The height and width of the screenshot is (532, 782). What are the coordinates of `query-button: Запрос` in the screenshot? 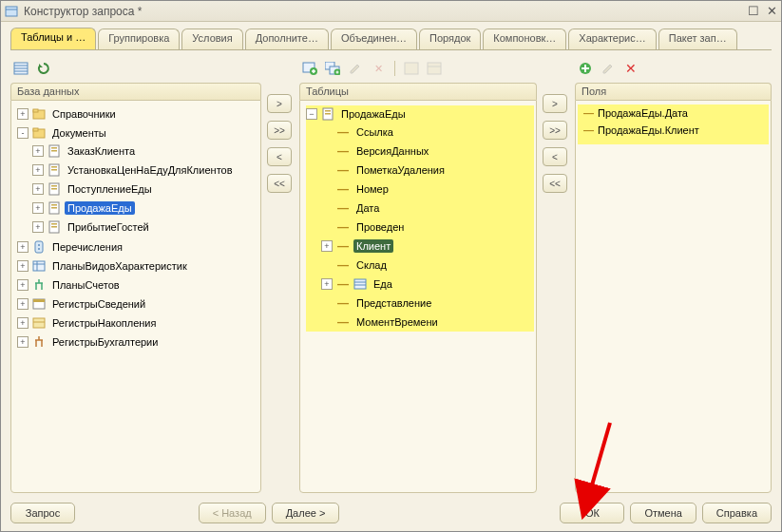 It's located at (43, 513).